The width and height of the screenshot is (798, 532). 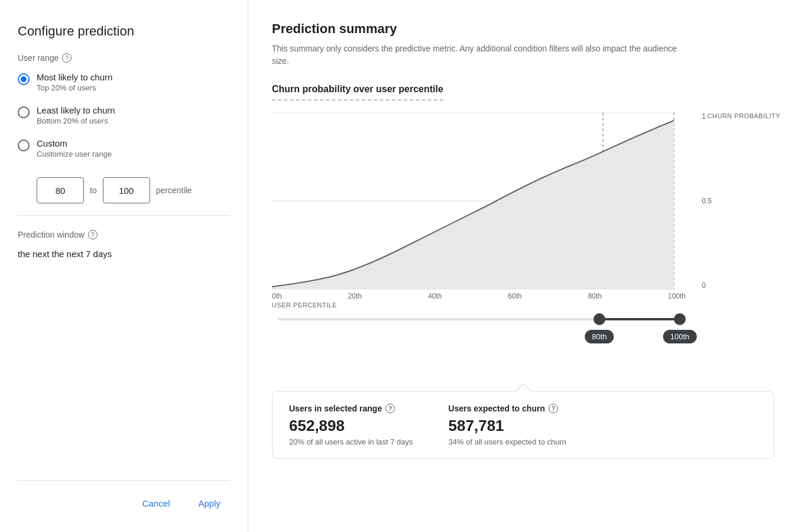 What do you see at coordinates (126, 190) in the screenshot?
I see `range-to-input` at bounding box center [126, 190].